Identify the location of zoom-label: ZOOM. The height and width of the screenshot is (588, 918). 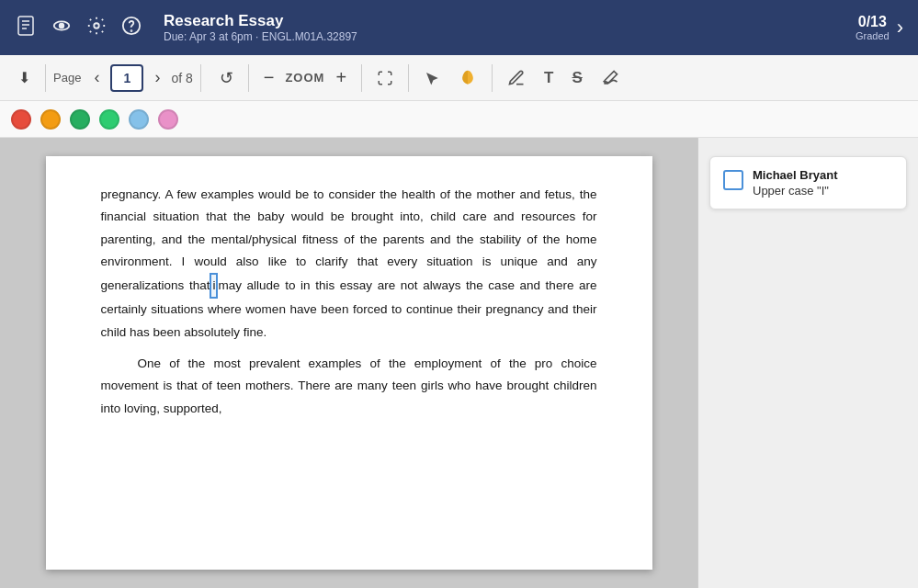
(305, 77).